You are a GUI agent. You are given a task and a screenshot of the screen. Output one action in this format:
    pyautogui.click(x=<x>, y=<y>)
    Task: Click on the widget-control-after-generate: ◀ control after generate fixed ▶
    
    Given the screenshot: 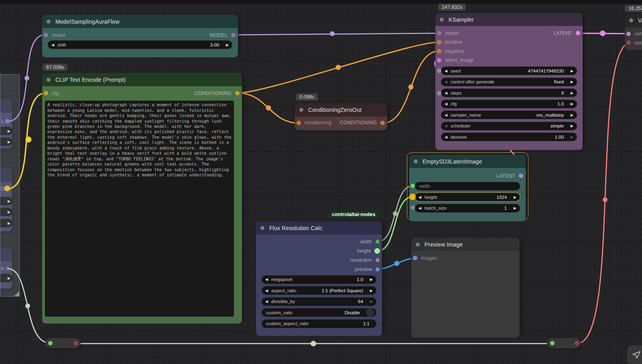 What is the action you would take?
    pyautogui.click(x=509, y=82)
    